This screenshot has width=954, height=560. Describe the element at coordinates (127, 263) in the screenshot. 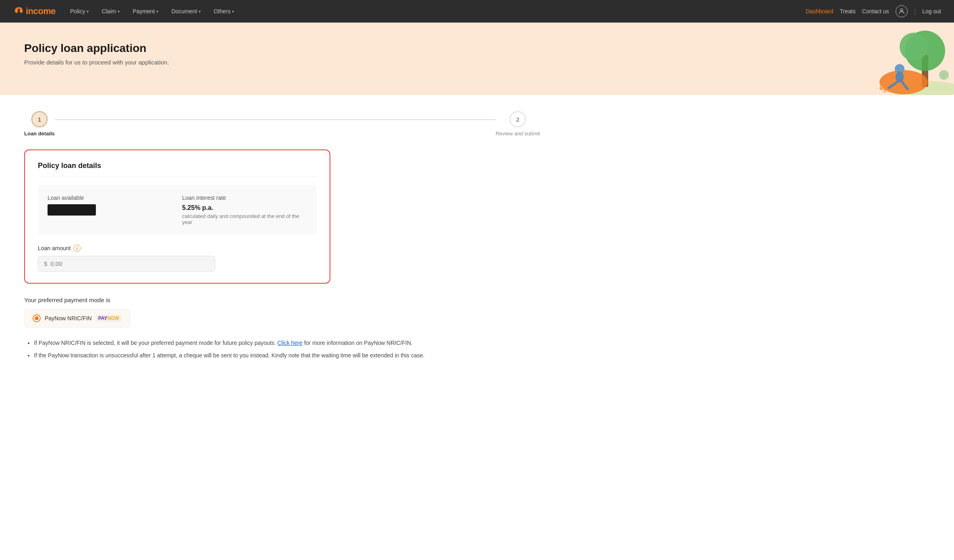

I see `loan-amount-input-wrap: $` at that location.